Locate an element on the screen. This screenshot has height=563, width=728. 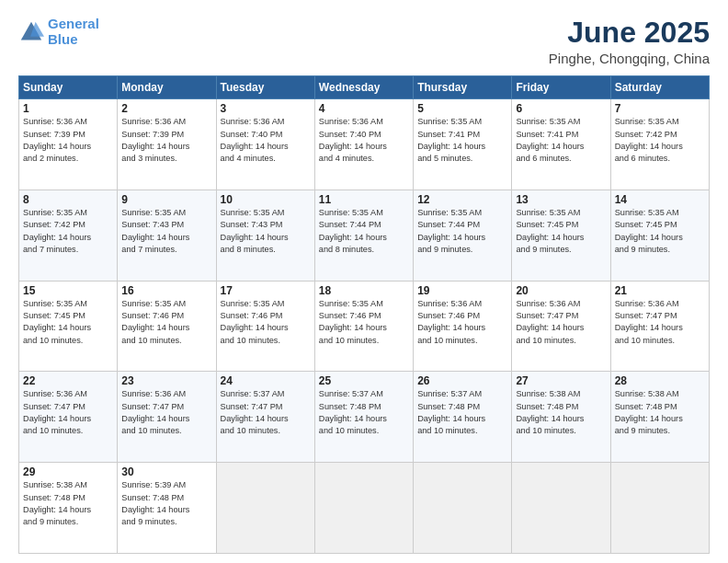
calendar-day-cell: 7Sunrise: 5:35 AMSunset: 7:42 PMDaylight… is located at coordinates (660, 145).